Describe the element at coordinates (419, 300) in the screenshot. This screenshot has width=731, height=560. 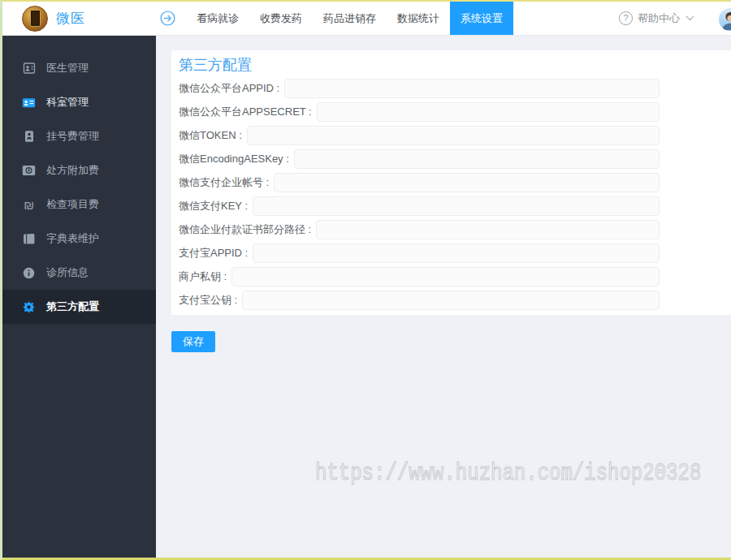
I see `form-row: 支付宝公钥 :` at that location.